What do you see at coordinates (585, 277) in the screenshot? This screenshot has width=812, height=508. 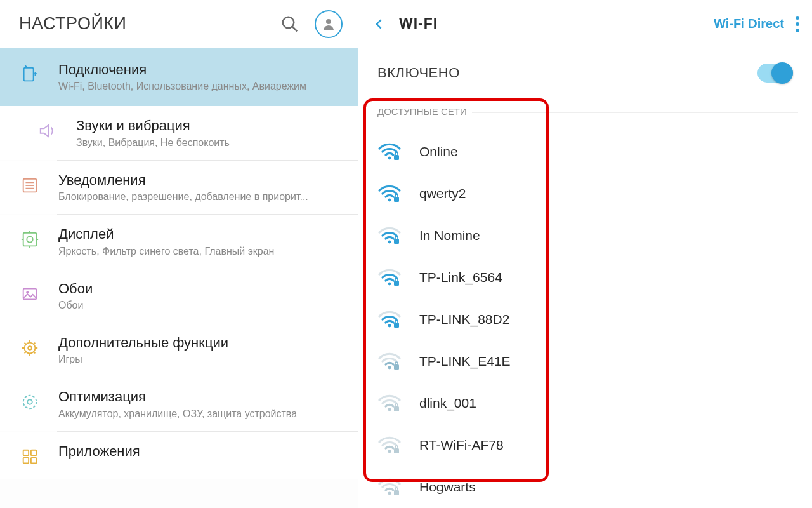 I see `wifi-network-item: TP-Link_6564` at bounding box center [585, 277].